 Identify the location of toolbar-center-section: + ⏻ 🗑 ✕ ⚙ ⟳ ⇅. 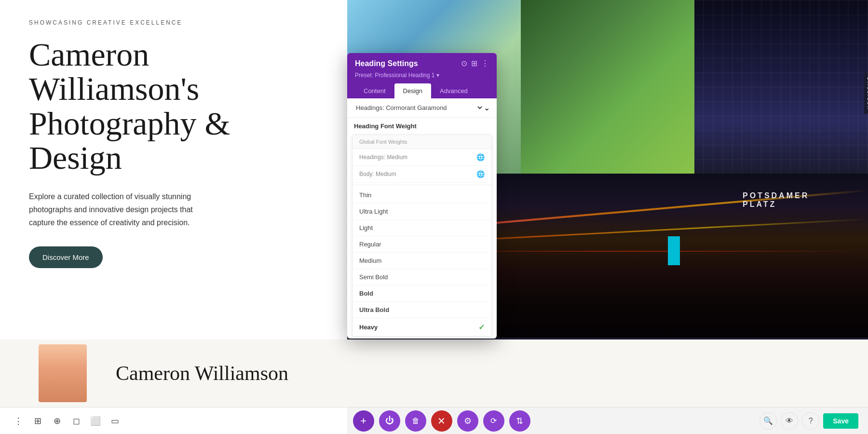
(442, 421).